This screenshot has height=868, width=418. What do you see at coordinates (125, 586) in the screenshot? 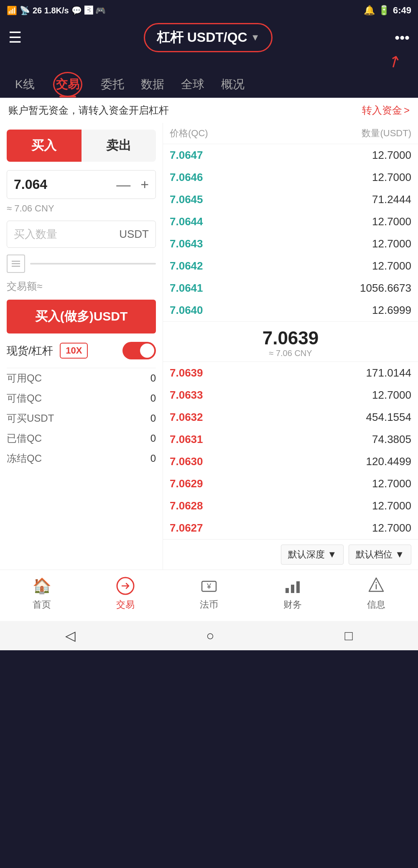
I see `trade-icon-svg` at bounding box center [125, 586].